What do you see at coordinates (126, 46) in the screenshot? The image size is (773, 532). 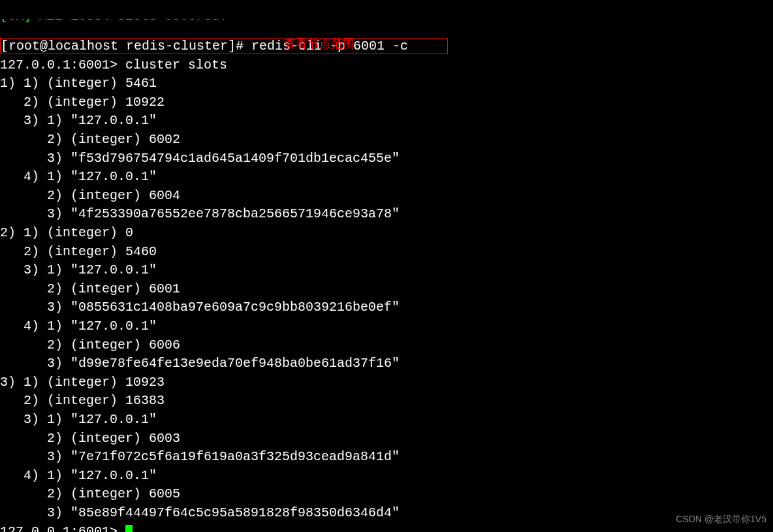 I see `shell-prompt: [root@localhost redis-cluster]#` at bounding box center [126, 46].